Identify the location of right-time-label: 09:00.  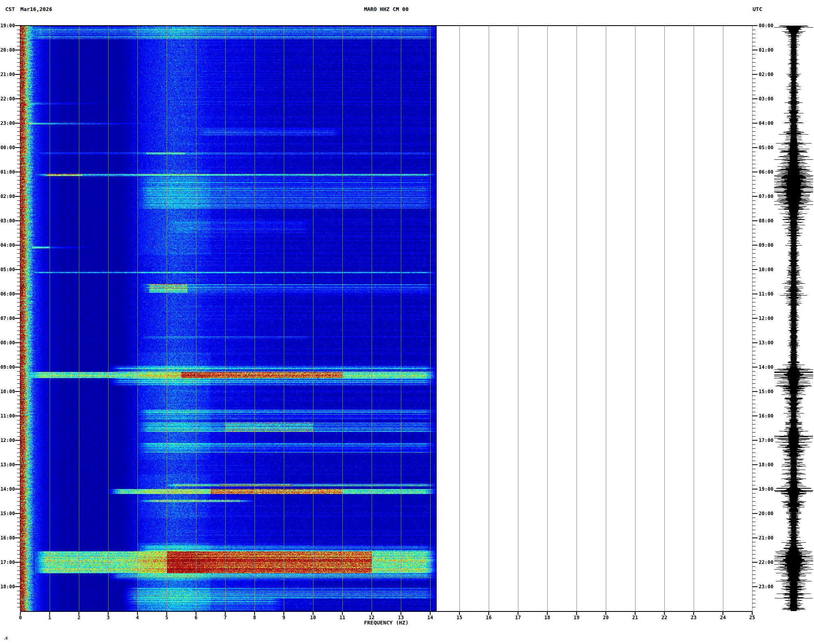
(766, 245).